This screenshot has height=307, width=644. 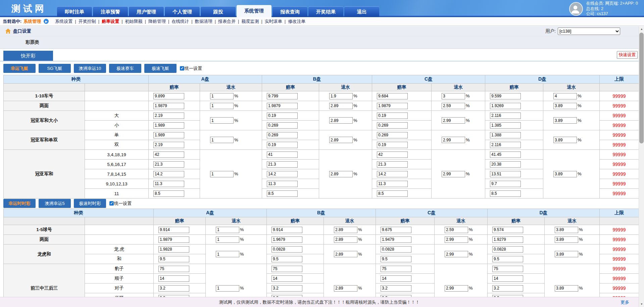 What do you see at coordinates (110, 12) in the screenshot?
I see `nav-tab: 注单预警` at bounding box center [110, 12].